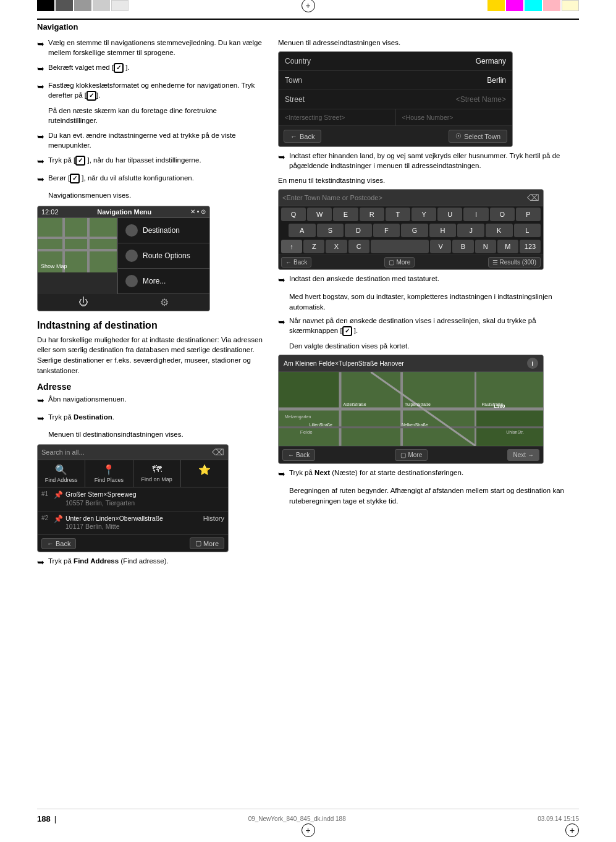 The width and height of the screenshot is (616, 842). What do you see at coordinates (308, 6) in the screenshot?
I see `registration-mark-top` at bounding box center [308, 6].